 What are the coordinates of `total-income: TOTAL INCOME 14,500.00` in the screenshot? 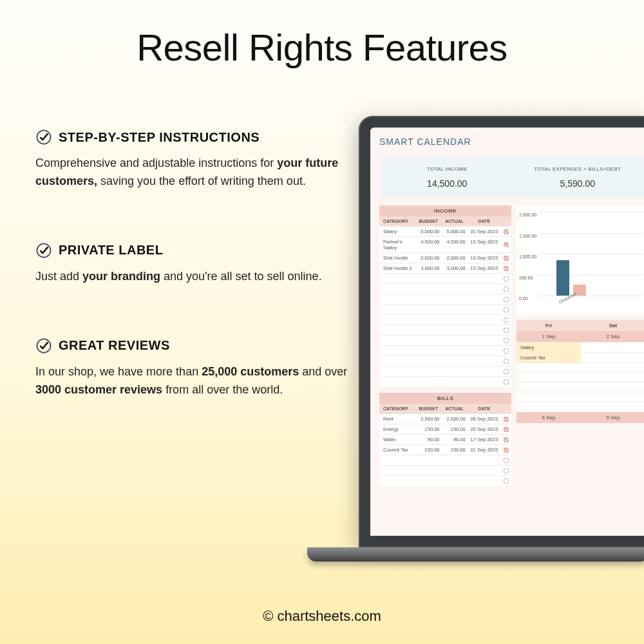 It's located at (447, 178).